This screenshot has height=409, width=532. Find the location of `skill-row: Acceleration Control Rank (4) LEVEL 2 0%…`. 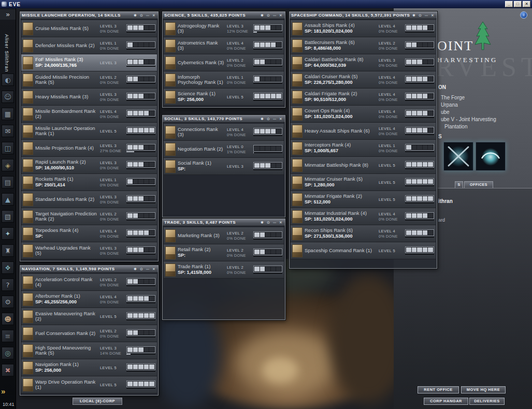

skill-row: Acceleration Control Rank (4) LEVEL 2 0%… is located at coordinates (89, 283).